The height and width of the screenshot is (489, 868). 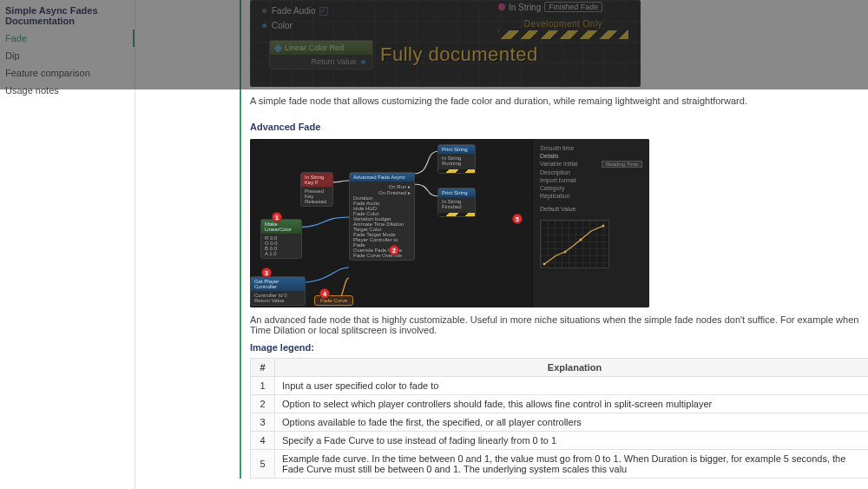 What do you see at coordinates (563, 35) in the screenshot?
I see `hazard-stripes` at bounding box center [563, 35].